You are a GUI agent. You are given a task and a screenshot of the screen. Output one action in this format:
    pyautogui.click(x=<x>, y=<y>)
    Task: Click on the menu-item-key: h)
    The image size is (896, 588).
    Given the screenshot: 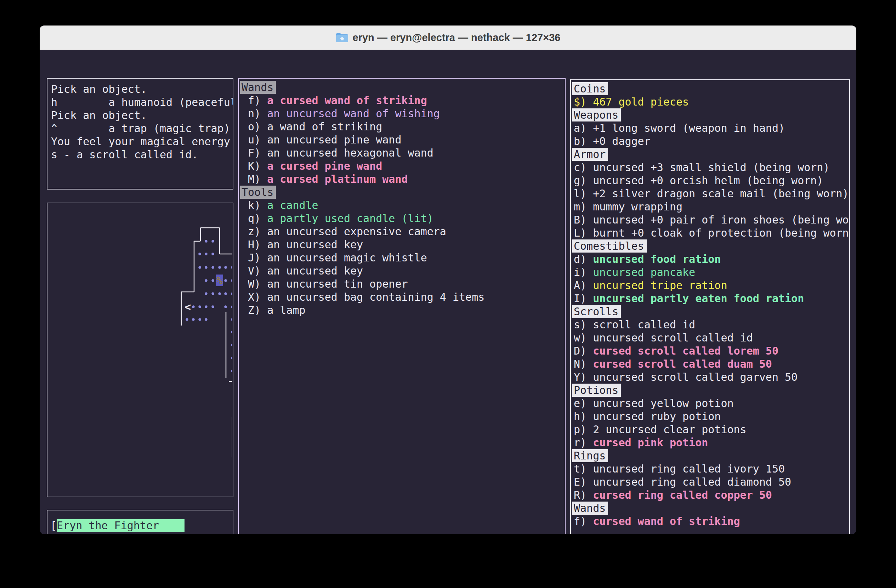 What is the action you would take?
    pyautogui.click(x=584, y=416)
    